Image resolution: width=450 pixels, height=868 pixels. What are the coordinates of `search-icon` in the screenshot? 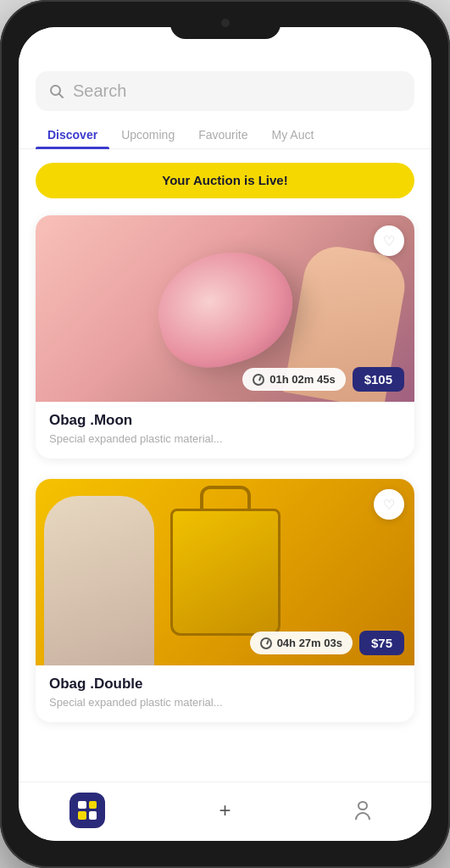 It's located at (57, 92).